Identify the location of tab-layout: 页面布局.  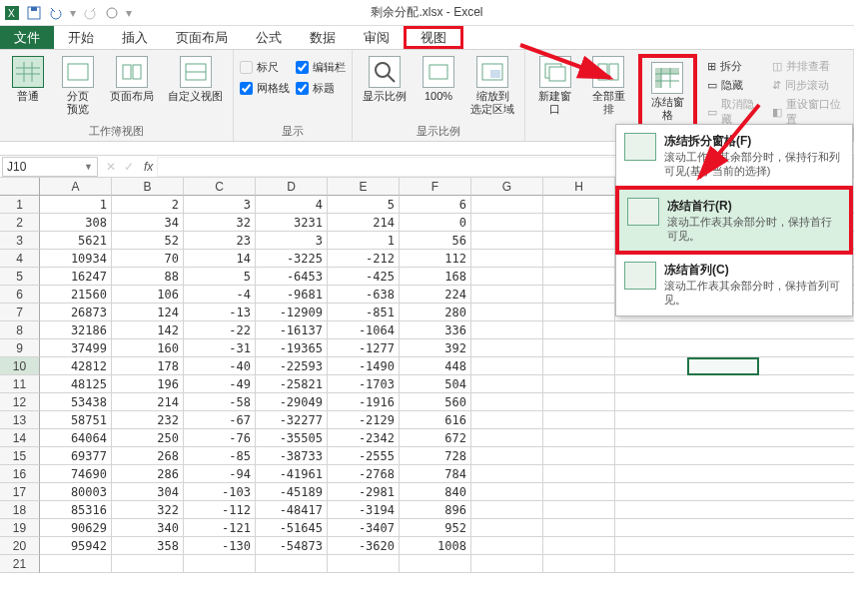
(202, 38).